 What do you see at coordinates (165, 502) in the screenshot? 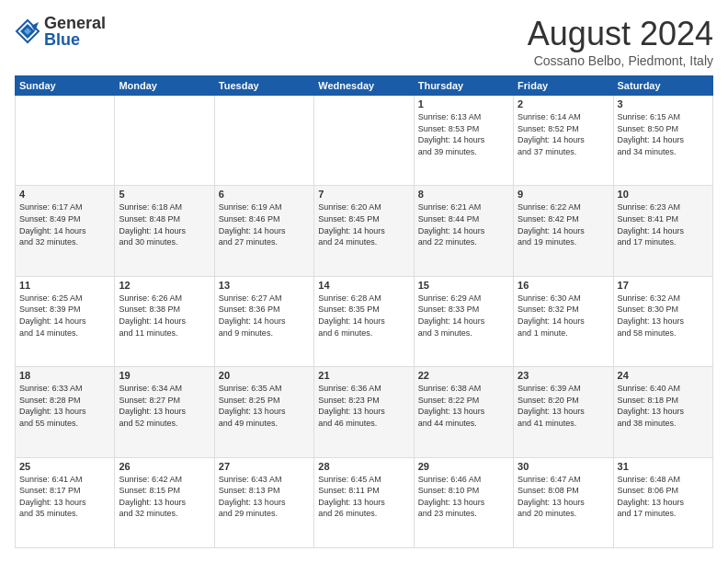
I see `calendar-cell: 26Sunrise: 6:42 AM Sunset: 8:15 PM Dayli…` at bounding box center [165, 502].